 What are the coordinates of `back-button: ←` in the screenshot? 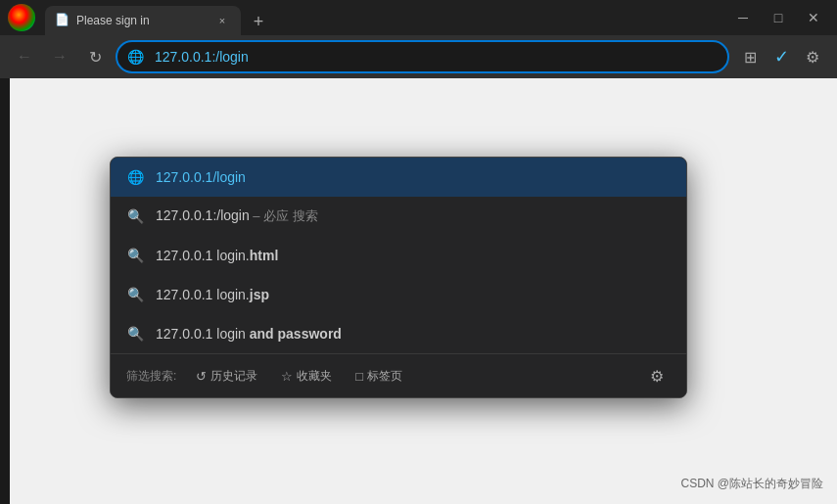 It's located at (24, 57).